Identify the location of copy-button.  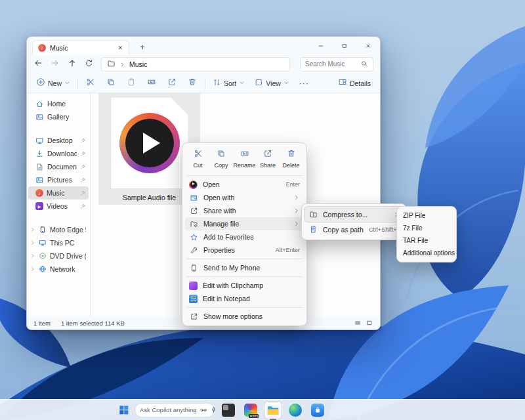
(111, 83).